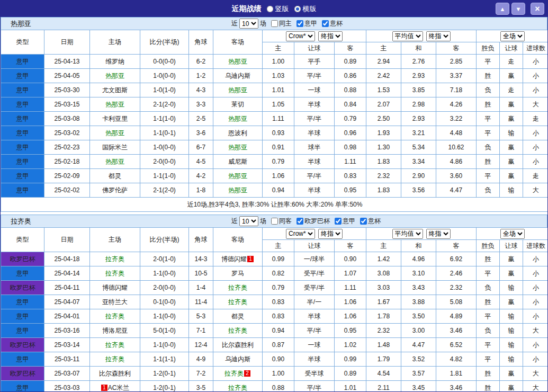 The image size is (548, 392). What do you see at coordinates (279, 176) in the screenshot?
I see `asia-home-odds: 1.06` at bounding box center [279, 176].